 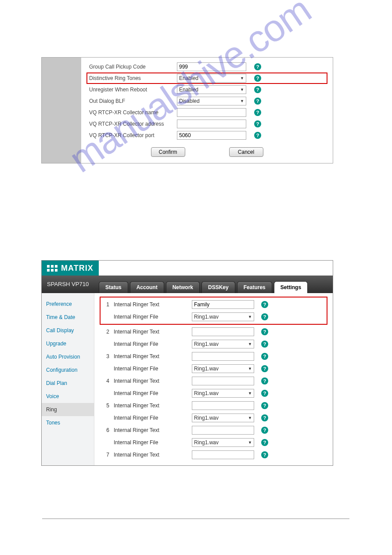 What do you see at coordinates (108, 381) in the screenshot?
I see `ringer-index: 4` at bounding box center [108, 381].